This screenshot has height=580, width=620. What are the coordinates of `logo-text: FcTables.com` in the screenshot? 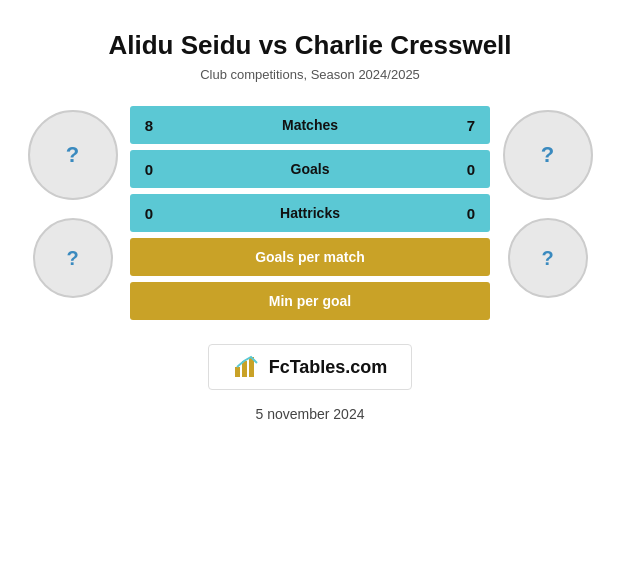 It's located at (328, 368).